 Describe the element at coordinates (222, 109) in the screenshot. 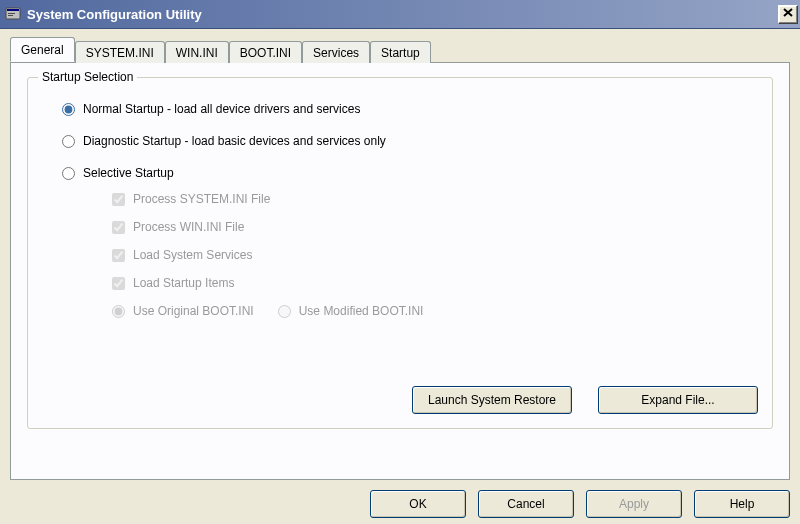

I see `radio-normal-startup-label: Normal Startup - load all device drivers…` at that location.